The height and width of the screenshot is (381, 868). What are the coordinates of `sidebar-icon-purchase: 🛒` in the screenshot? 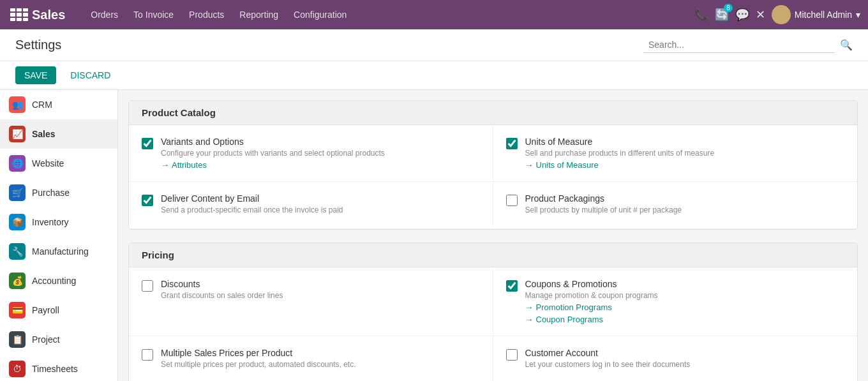 It's located at (17, 193).